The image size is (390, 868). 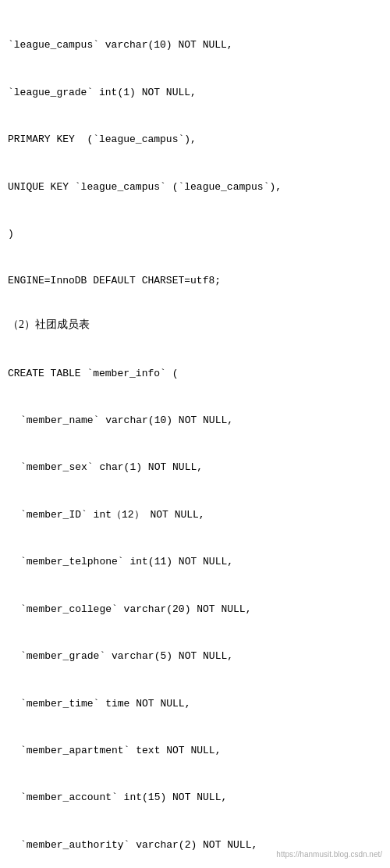 I want to click on member-info-field-4: `member_college` varchar(20) NOT NULL,, so click(x=195, y=610).